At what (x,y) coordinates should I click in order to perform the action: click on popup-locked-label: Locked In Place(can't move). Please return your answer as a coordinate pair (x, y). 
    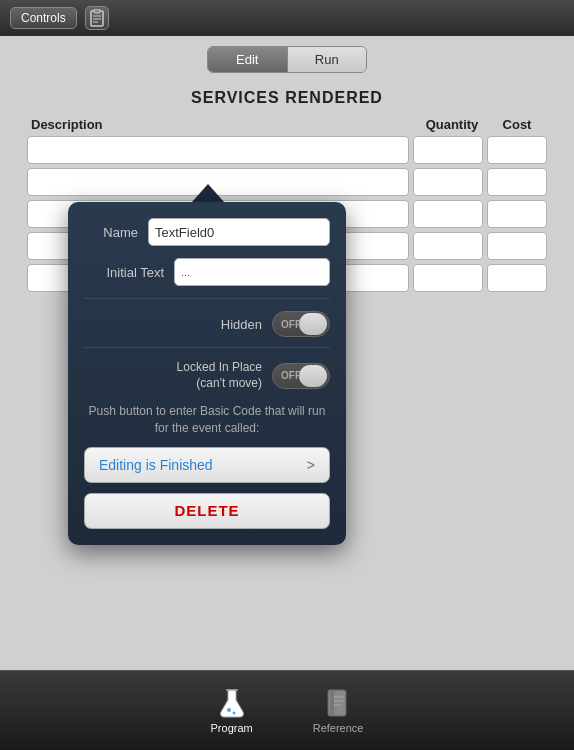
    Looking at the image, I should click on (178, 376).